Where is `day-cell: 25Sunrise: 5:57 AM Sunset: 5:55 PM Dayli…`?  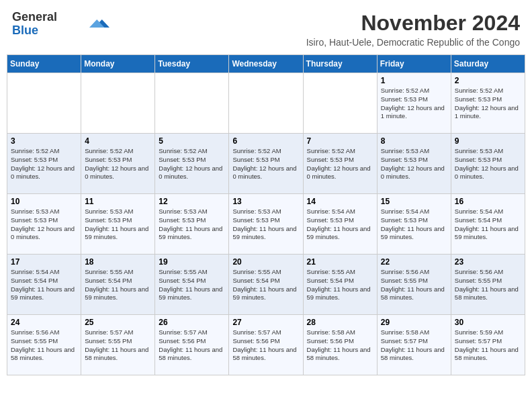
day-cell: 25Sunrise: 5:57 AM Sunset: 5:55 PM Dayli… is located at coordinates (118, 345).